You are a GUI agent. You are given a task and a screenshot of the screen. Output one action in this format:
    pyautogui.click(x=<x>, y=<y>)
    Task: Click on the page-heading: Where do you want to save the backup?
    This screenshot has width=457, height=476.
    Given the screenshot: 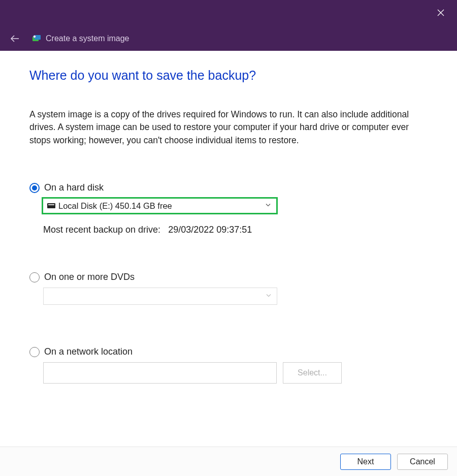 What is the action you would take?
    pyautogui.click(x=228, y=75)
    